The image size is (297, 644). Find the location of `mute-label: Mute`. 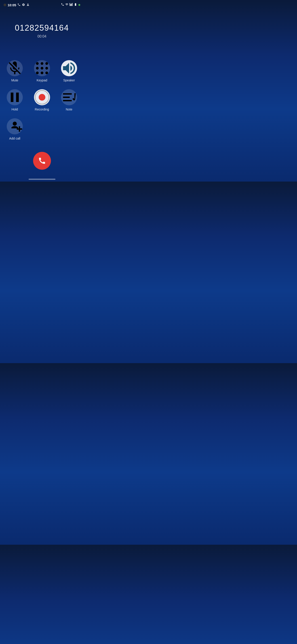

mute-label: Mute is located at coordinates (14, 80).